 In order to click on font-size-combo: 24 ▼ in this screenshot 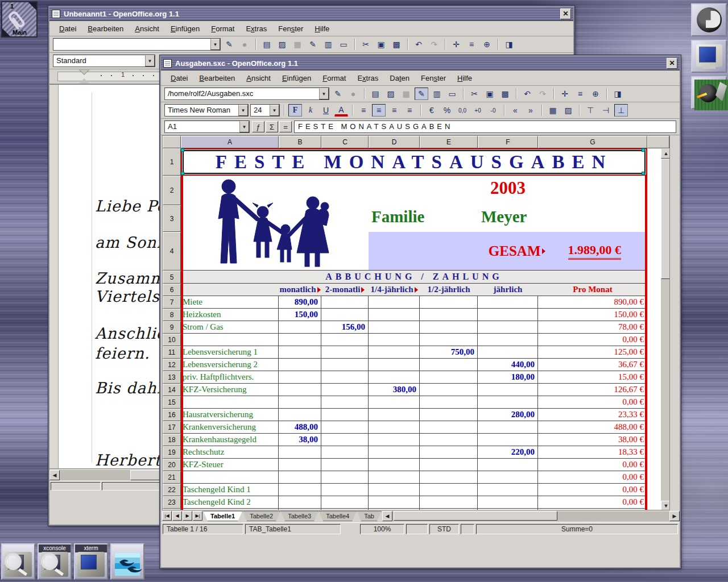, I will do `click(265, 110)`.